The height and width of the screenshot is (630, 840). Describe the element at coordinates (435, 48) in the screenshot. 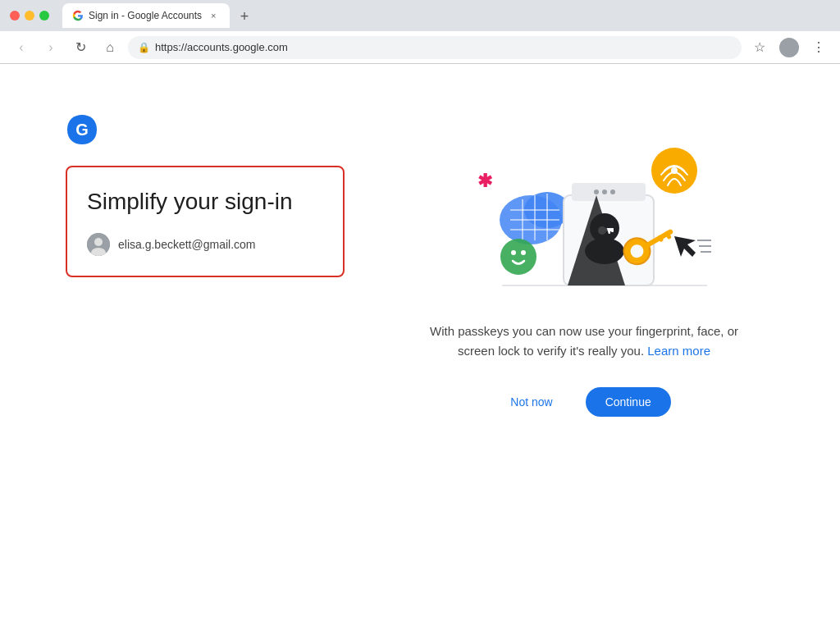

I see `address-field: 🔒 https://accounts.google.com` at that location.